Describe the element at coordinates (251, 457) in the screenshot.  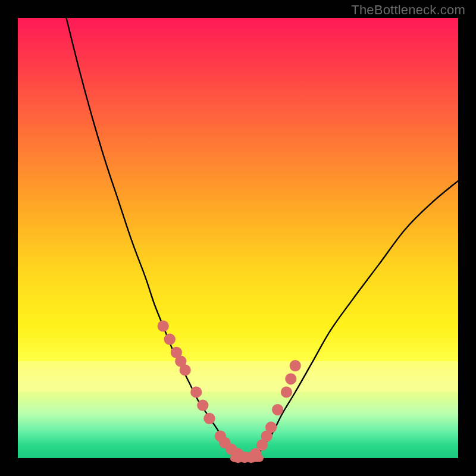
I see `marker-bottom` at that location.